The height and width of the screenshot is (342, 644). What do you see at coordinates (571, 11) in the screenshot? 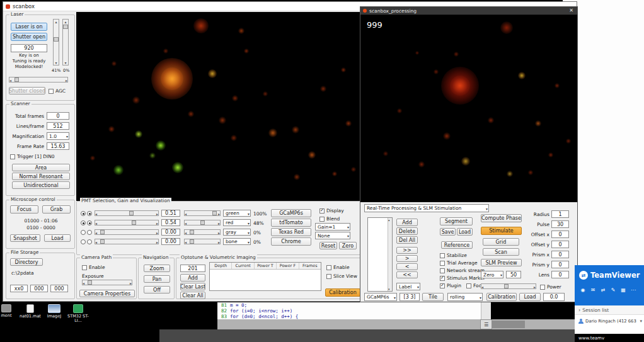
I see `processing-close-icon: ✕` at bounding box center [571, 11].